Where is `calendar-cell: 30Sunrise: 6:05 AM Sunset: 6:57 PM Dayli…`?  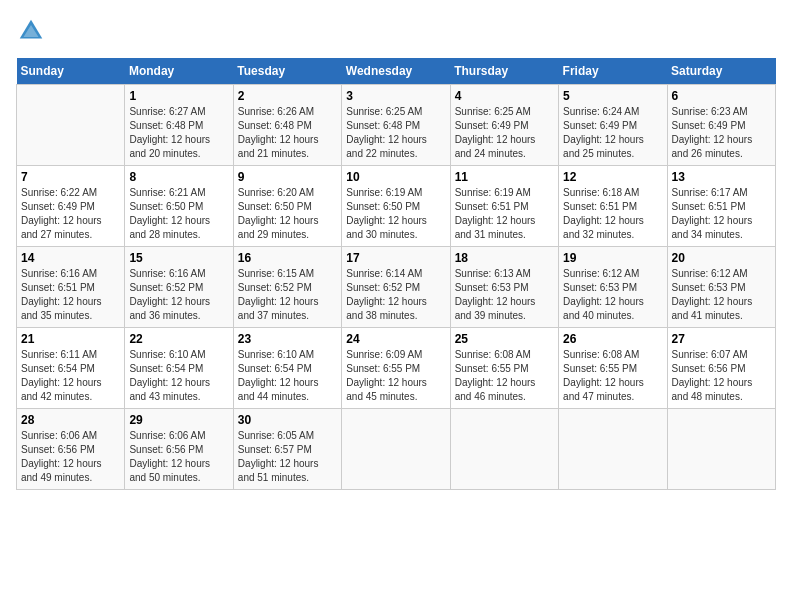
calendar-cell: 30Sunrise: 6:05 AM Sunset: 6:57 PM Dayli… is located at coordinates (287, 450).